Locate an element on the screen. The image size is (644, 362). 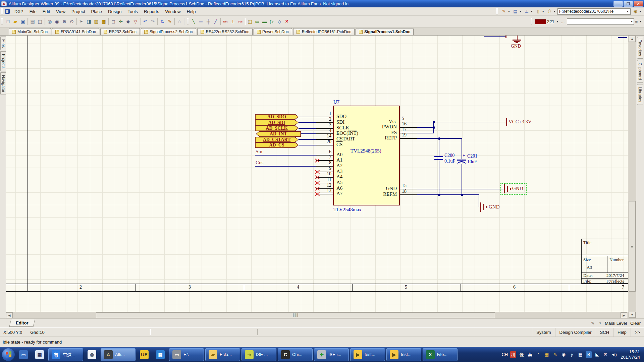
port-ad_sclk: AD_SCLK is located at coordinates (277, 128).